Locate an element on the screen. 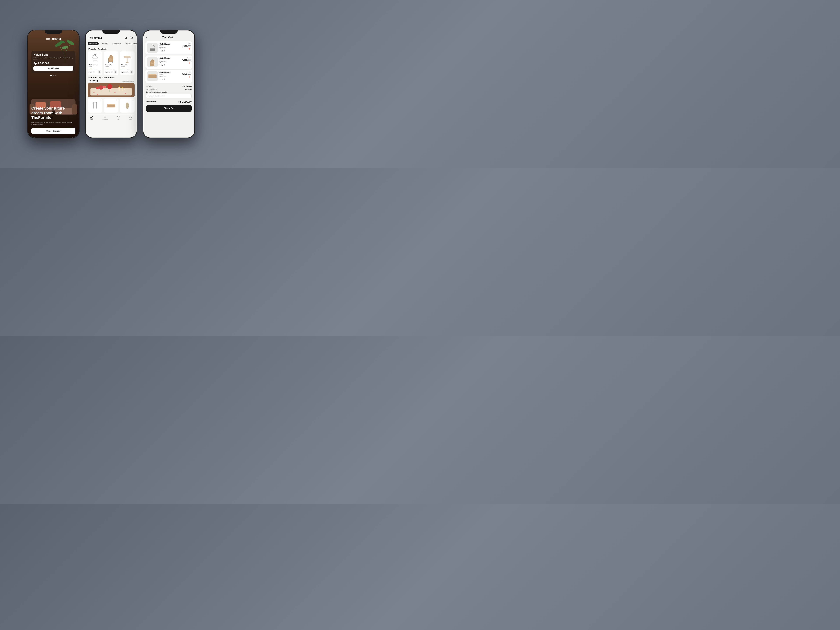  add-chair-to-cart is located at coordinates (115, 72).